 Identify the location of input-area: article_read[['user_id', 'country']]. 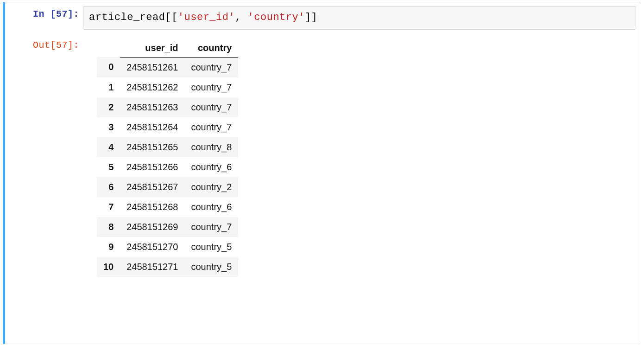
(360, 18).